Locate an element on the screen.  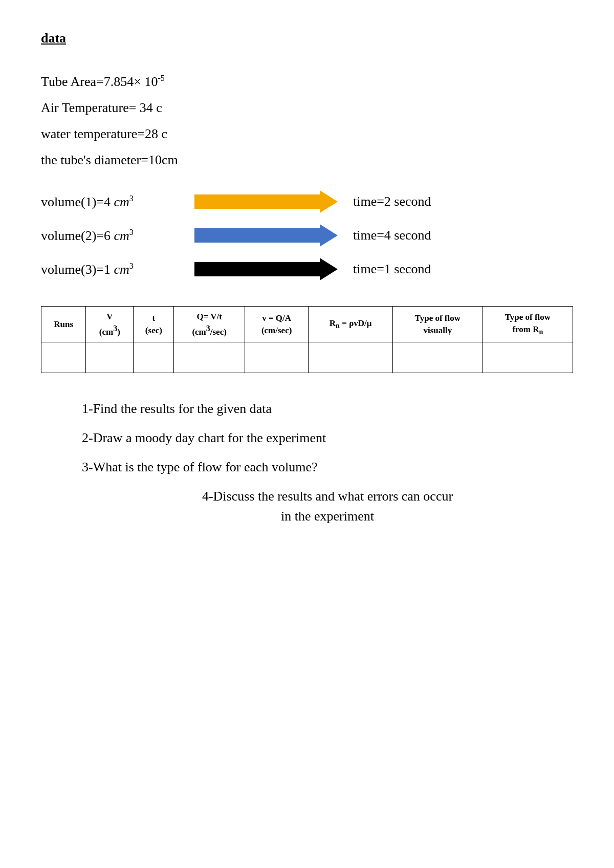
table-row is located at coordinates (307, 358).